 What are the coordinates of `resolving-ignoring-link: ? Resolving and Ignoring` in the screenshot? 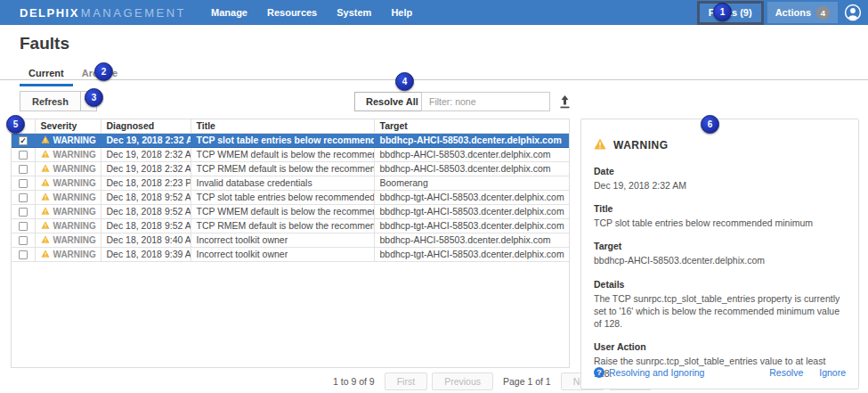 It's located at (649, 373).